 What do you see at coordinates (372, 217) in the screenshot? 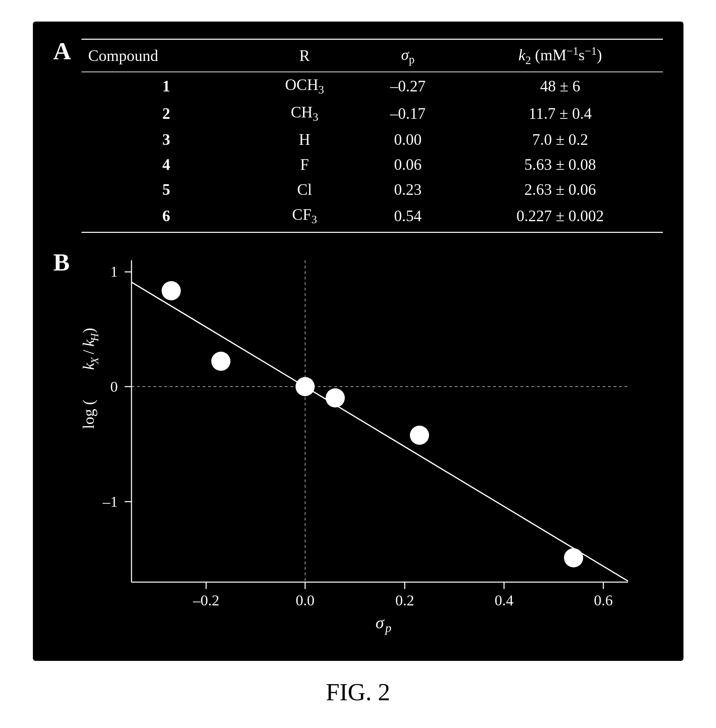
I see `table-row: 6 CF3 0.54 0.227 ± 0.002` at bounding box center [372, 217].